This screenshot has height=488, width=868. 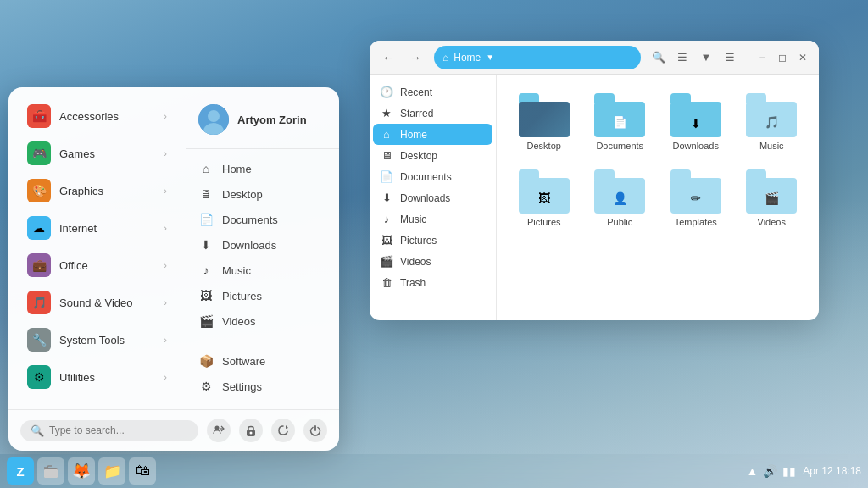 What do you see at coordinates (659, 58) in the screenshot?
I see `fm-search-button: 🔍` at bounding box center [659, 58].